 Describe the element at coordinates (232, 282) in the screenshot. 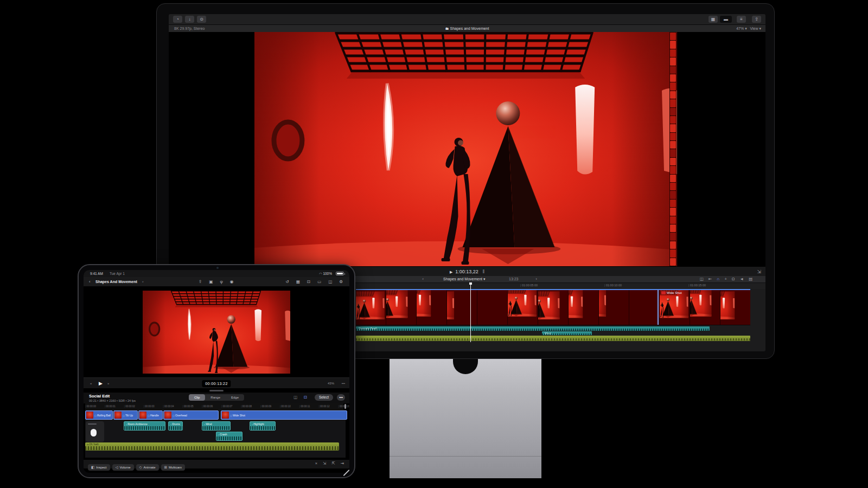

I see `nav-icon: ◉` at that location.